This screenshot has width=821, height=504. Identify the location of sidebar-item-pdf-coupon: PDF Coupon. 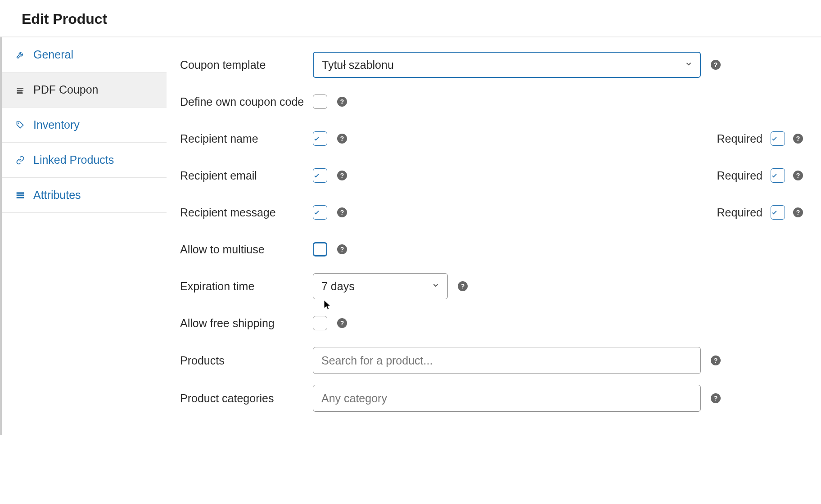
(84, 90).